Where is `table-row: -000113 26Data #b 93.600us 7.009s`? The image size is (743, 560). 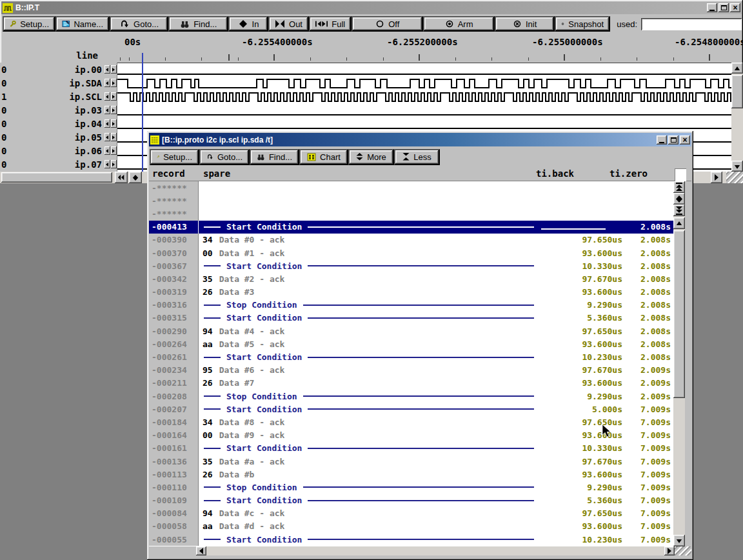
table-row: -000113 26Data #b 93.600us 7.009s is located at coordinates (411, 474).